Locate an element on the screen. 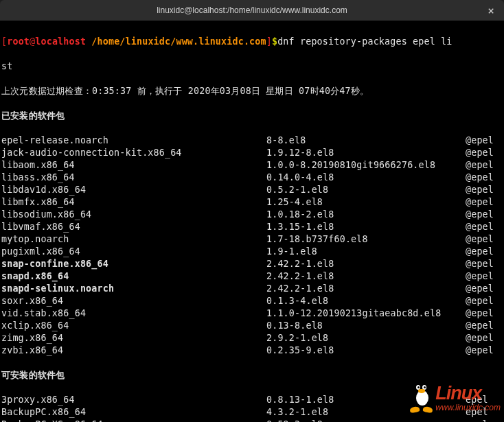 The width and height of the screenshot is (504, 422). package-row: BackupPC.x86_644.3.2-1.el8epel is located at coordinates (252, 412).